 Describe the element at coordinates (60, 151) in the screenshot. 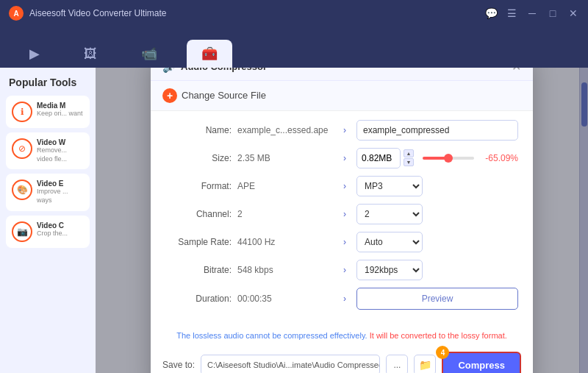

I see `sidebar-item-content-videow: Video W Remove... video fle...` at that location.